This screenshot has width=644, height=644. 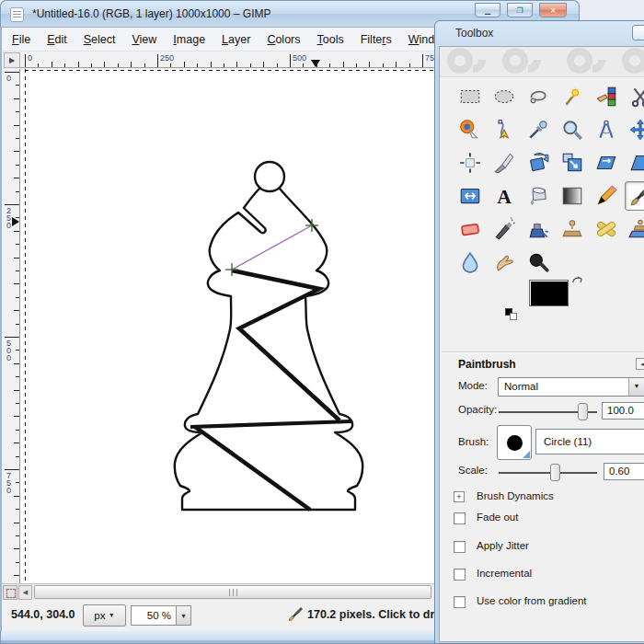 I want to click on wilber-decoration, so click(x=542, y=63).